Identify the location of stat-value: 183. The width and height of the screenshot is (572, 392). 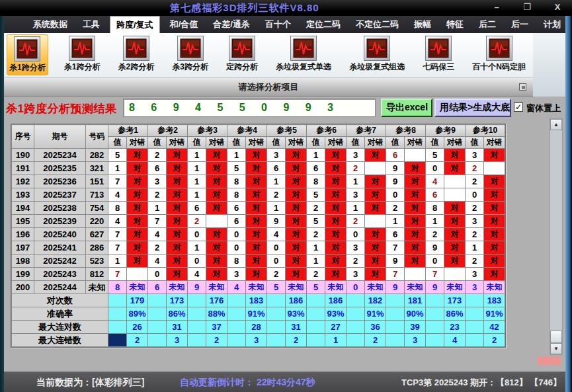
(495, 301).